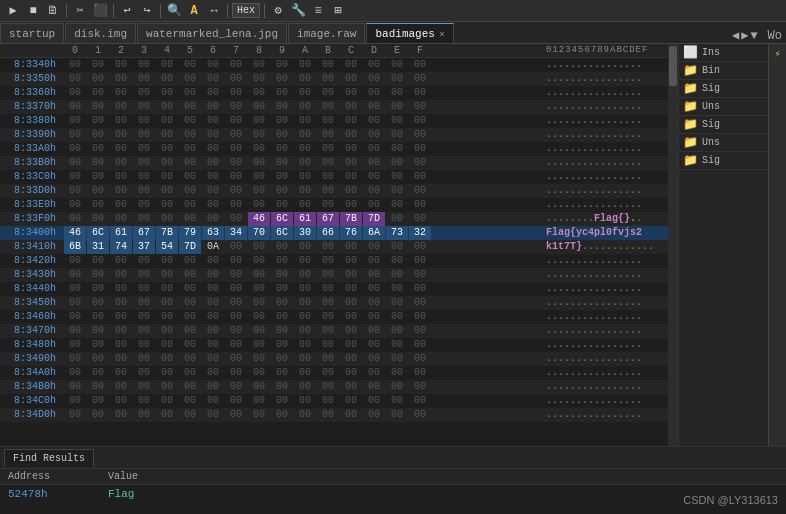 The height and width of the screenshot is (514, 786). Describe the element at coordinates (32, 33) in the screenshot. I see `tab-startup: startup` at that location.